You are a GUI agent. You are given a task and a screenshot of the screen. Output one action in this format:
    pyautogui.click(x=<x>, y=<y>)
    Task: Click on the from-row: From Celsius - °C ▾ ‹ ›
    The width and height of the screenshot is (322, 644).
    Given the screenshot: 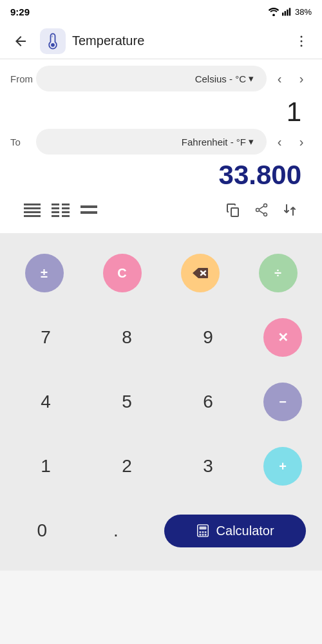 What is the action you would take?
    pyautogui.click(x=161, y=79)
    